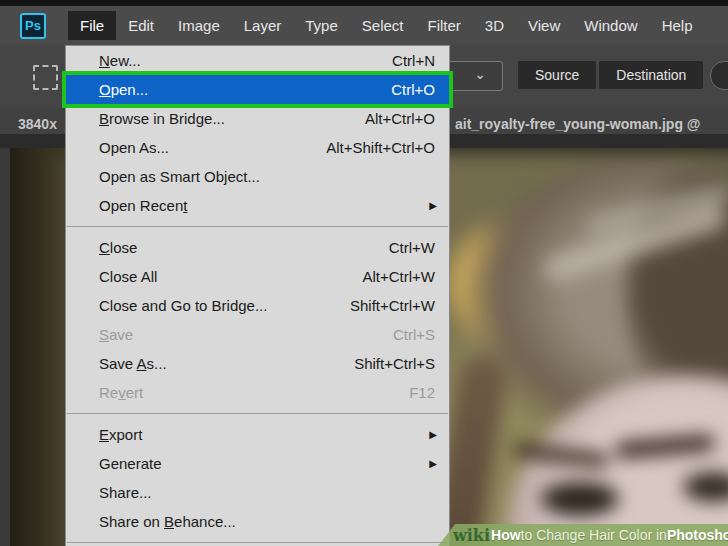 The image size is (728, 546). I want to click on menu-item-shortcut: Ctrl+S, so click(421, 334).